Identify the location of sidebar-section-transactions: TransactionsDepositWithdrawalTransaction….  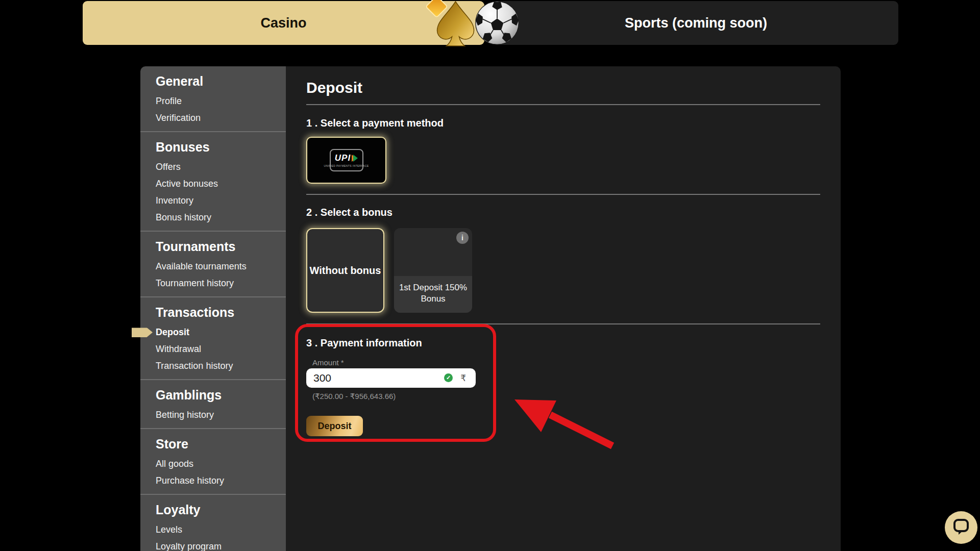
(213, 339).